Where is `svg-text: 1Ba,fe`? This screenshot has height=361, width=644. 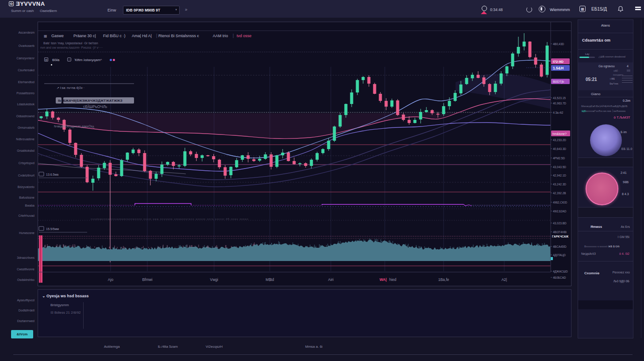 svg-text: 1Ba,fe is located at coordinates (444, 280).